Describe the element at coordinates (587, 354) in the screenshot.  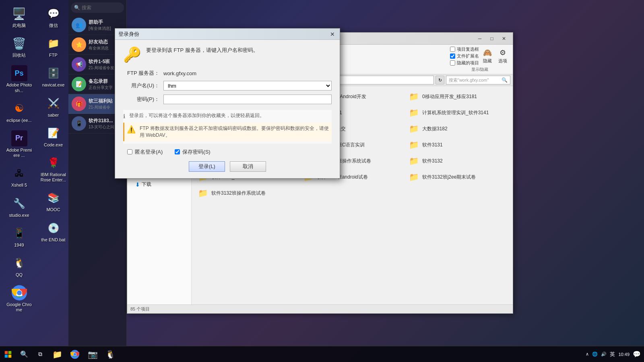
I see `system-tray-expand: ∧` at that location.